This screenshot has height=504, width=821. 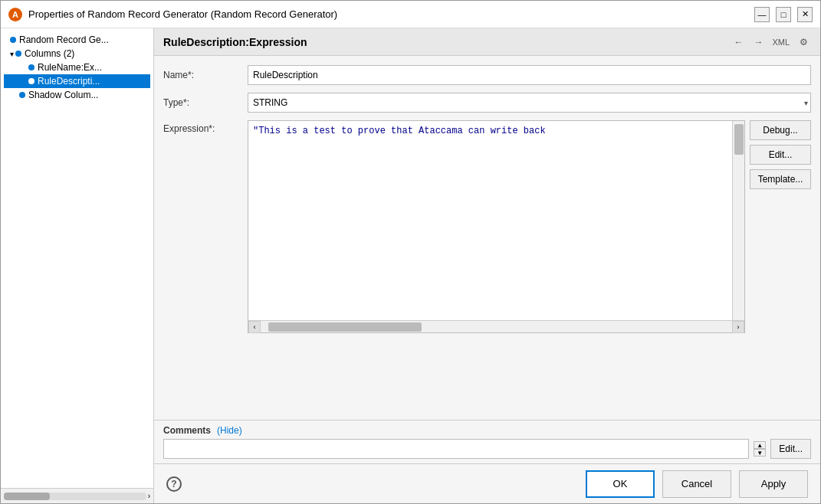 What do you see at coordinates (497, 326) in the screenshot?
I see `h-scroll-wrapper: ‹ ›` at bounding box center [497, 326].